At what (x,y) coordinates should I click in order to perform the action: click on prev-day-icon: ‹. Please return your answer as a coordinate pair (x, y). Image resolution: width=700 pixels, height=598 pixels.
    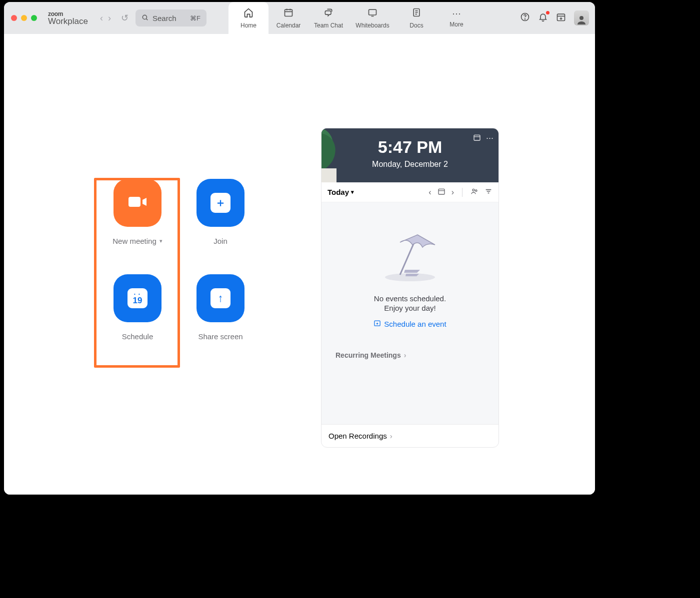
    Looking at the image, I should click on (430, 192).